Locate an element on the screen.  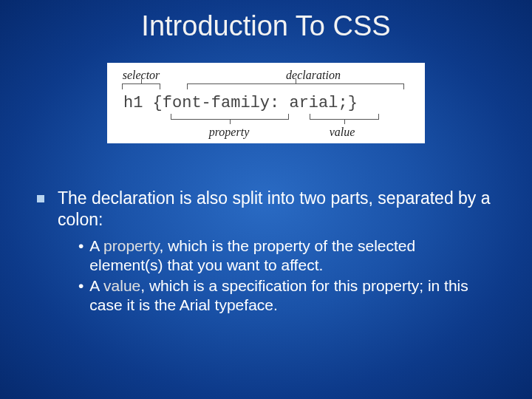
css-syntax-diagram: selector declaration h1 {font-family: ar… is located at coordinates (266, 103).